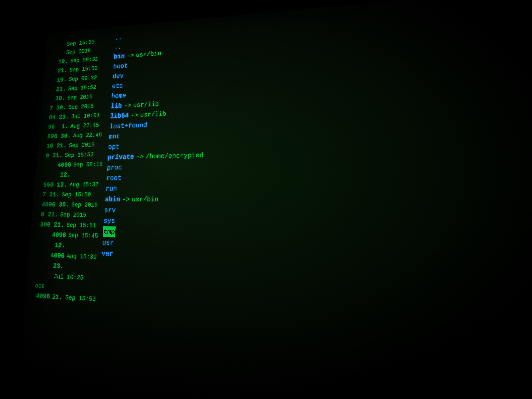 The width and height of the screenshot is (532, 399). What do you see at coordinates (68, 241) in the screenshot?
I see `list-item: 4096 12. Sep 15:45` at bounding box center [68, 241].